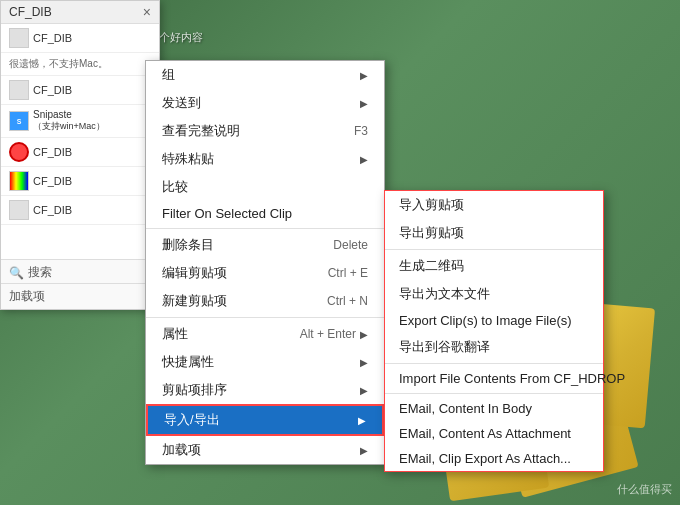  Describe the element at coordinates (194, 301) in the screenshot. I see `menu-label-new: 新建剪贴项` at that location.